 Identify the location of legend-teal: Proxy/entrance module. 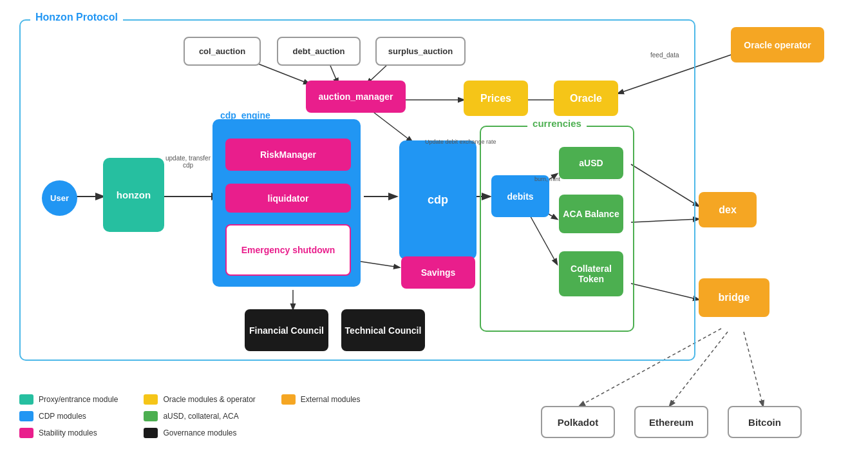
(68, 399).